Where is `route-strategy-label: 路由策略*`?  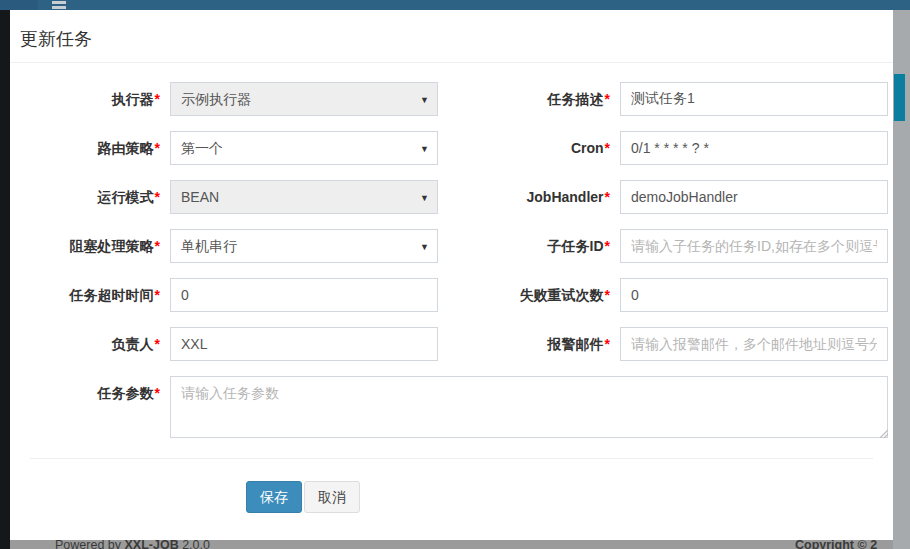
route-strategy-label: 路由策略* is located at coordinates (85, 148).